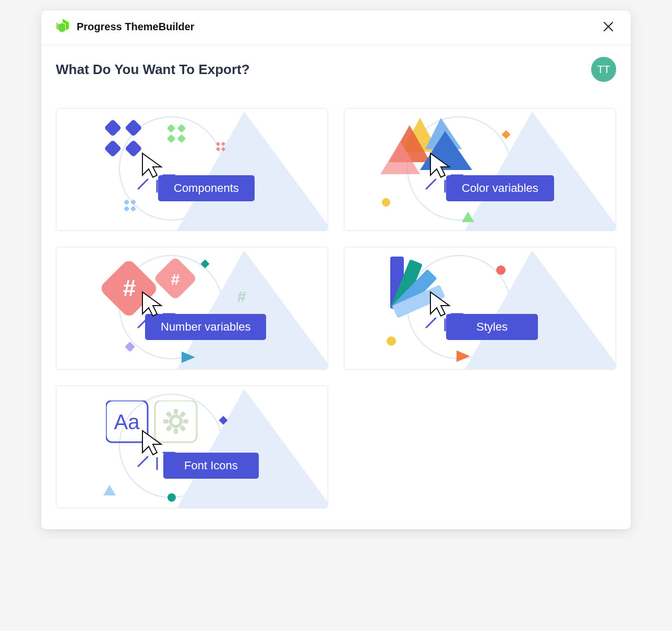 This screenshot has width=672, height=631. What do you see at coordinates (153, 70) in the screenshot?
I see `page-title: What Do You Want To Export?` at bounding box center [153, 70].